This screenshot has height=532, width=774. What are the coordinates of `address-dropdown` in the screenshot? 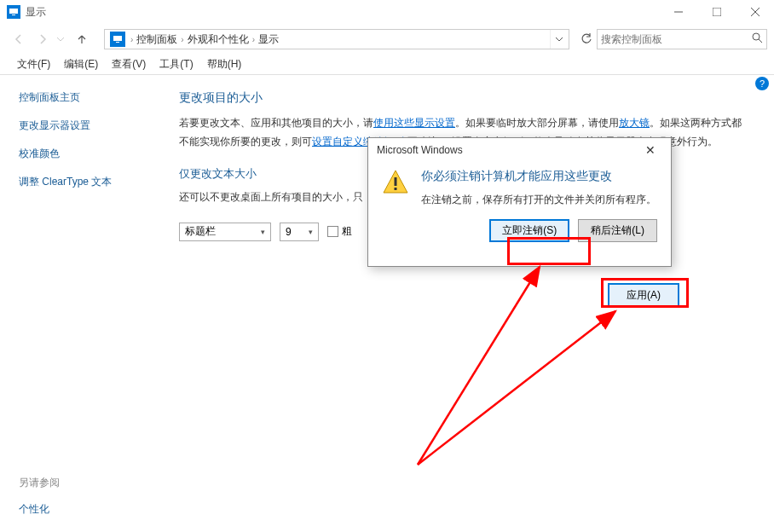 It's located at (558, 39).